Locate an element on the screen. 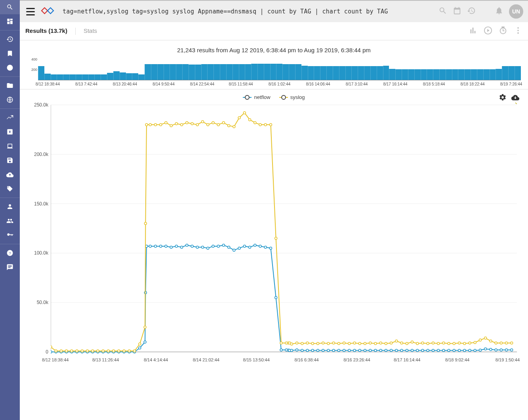  overview-bar-chart: 200400 8/12 18:38:448/13 7:42:448/13 20:… is located at coordinates (280, 72).